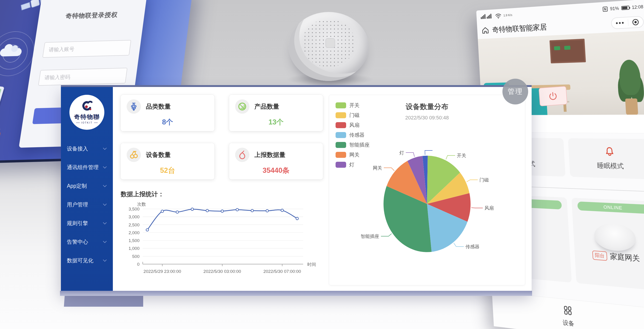 The image size is (644, 329). Describe the element at coordinates (92, 16) in the screenshot. I see `login-title: 奇特物联登录授权` at that location.